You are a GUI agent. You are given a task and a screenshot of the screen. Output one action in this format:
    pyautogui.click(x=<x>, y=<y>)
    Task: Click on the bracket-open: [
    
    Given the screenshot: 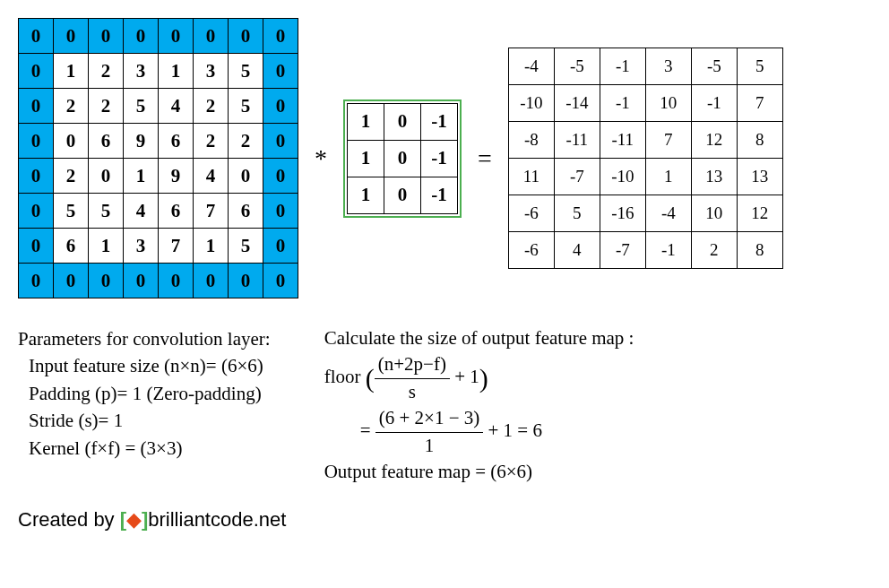 What is the action you would take?
    pyautogui.click(x=124, y=520)
    